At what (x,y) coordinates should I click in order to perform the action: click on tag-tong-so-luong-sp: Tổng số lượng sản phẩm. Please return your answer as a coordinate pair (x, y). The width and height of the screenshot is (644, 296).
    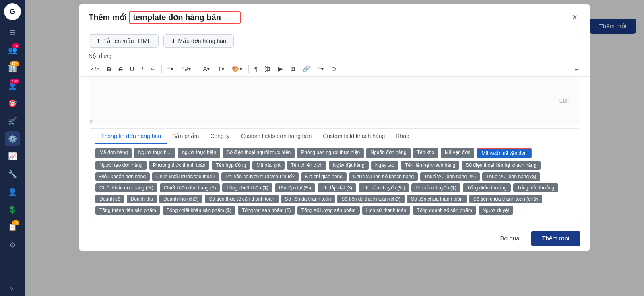
    Looking at the image, I should click on (328, 210).